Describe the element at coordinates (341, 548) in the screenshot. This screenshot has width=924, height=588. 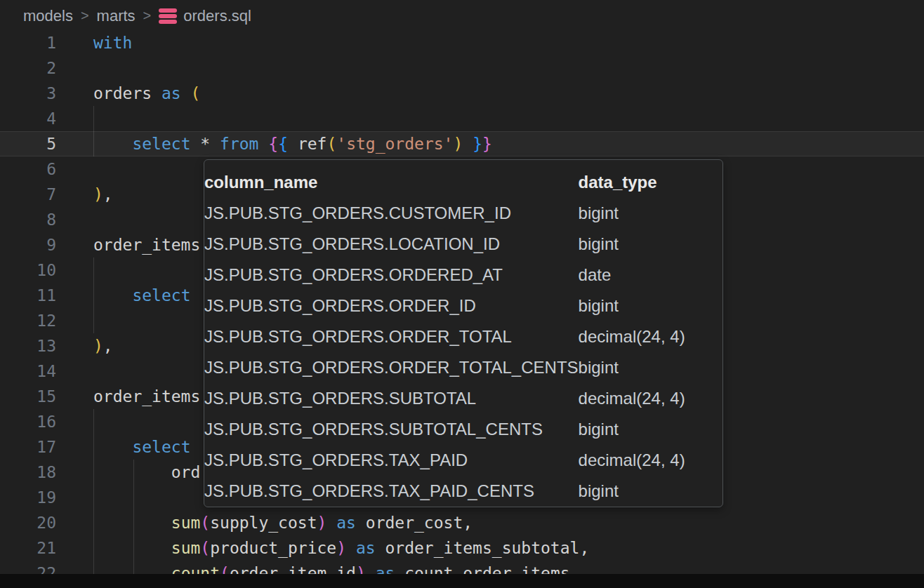
I see `code-line-text: sum(product_price) as order_items_subtot…` at that location.